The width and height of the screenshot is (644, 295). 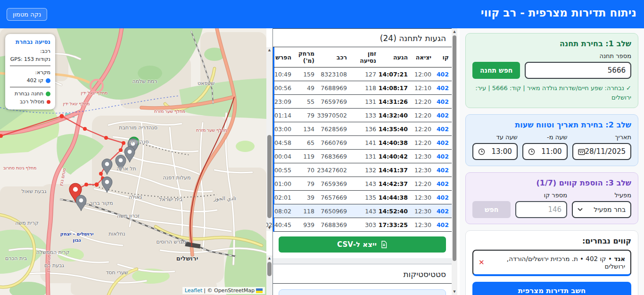 What do you see at coordinates (363, 88) in the screenshot?
I see `table-row: 40212:1014:08:1711876889694900:56` at bounding box center [363, 88].